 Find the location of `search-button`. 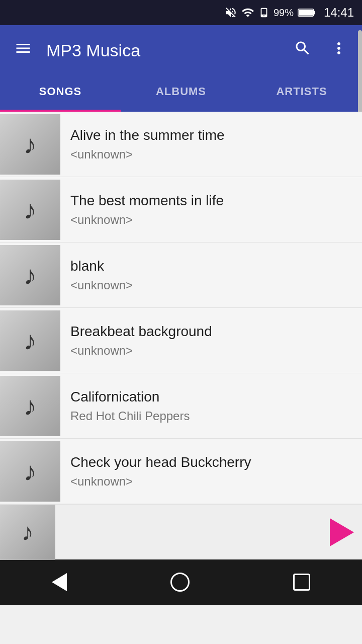

search-button is located at coordinates (303, 50).